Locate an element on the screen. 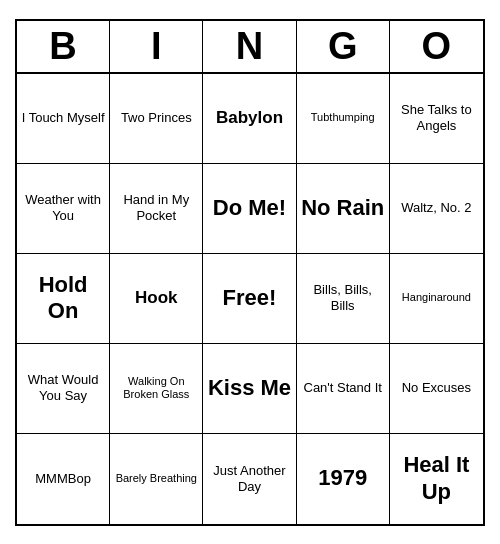 Image resolution: width=500 pixels, height=544 pixels. bingo-cell-2: Babylon is located at coordinates (250, 119).